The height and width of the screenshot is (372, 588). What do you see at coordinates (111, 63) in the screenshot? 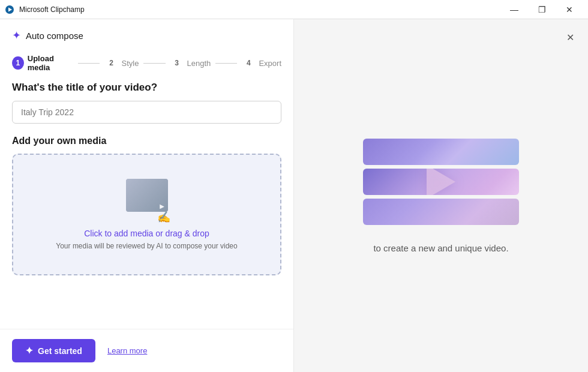
I see `step-2-circle: 2` at bounding box center [111, 63].